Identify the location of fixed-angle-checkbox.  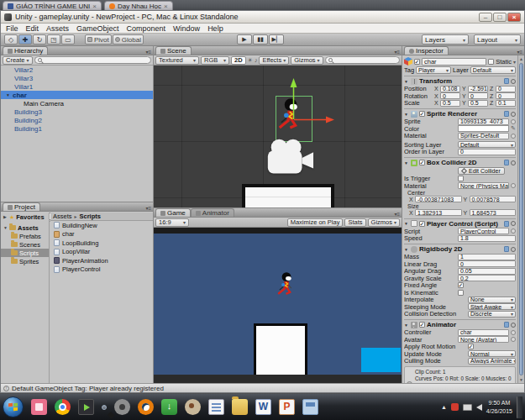
(460, 286).